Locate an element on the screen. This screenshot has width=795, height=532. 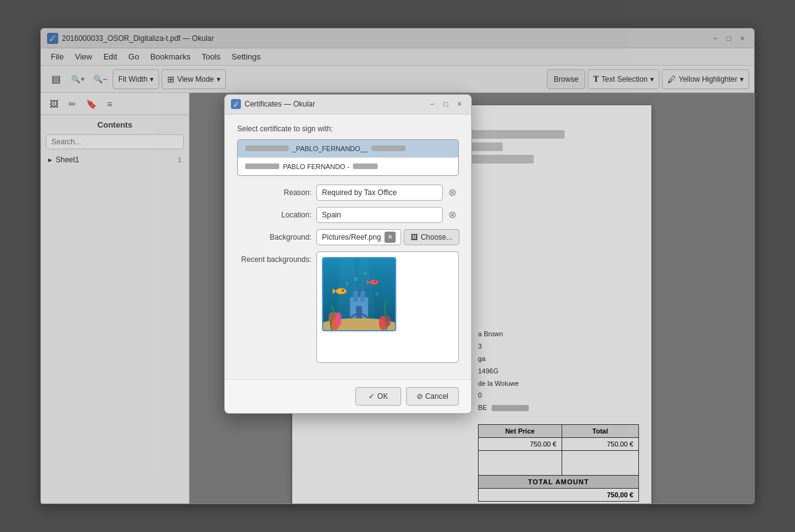
reason-row: Reason: ⊗ is located at coordinates (348, 193).